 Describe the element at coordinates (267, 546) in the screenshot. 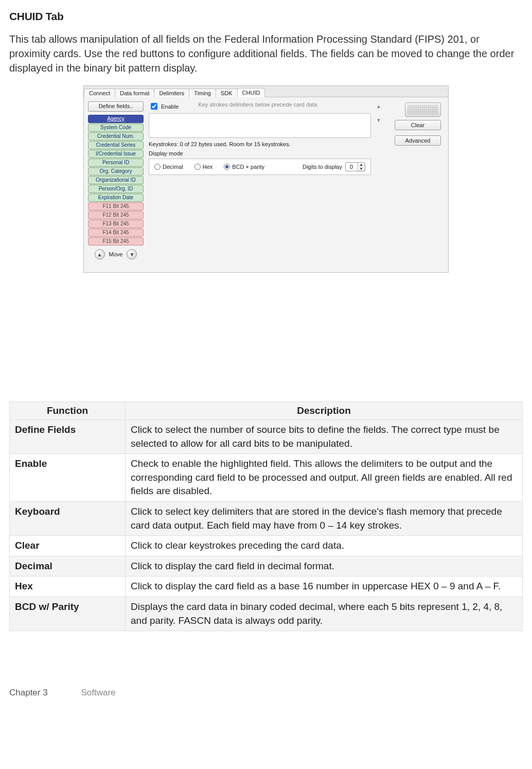

I see `table-row: ClearClick to clear keystrokes preceding…` at that location.